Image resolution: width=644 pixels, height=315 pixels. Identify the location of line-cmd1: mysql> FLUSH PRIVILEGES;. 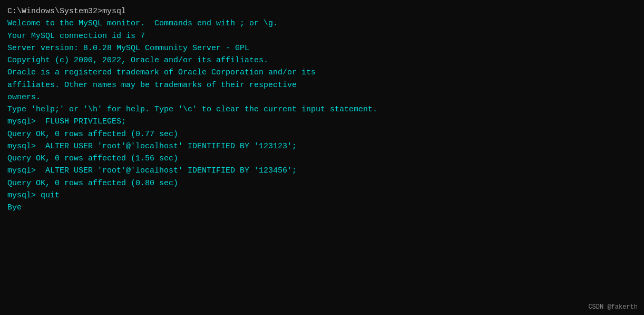
(322, 121).